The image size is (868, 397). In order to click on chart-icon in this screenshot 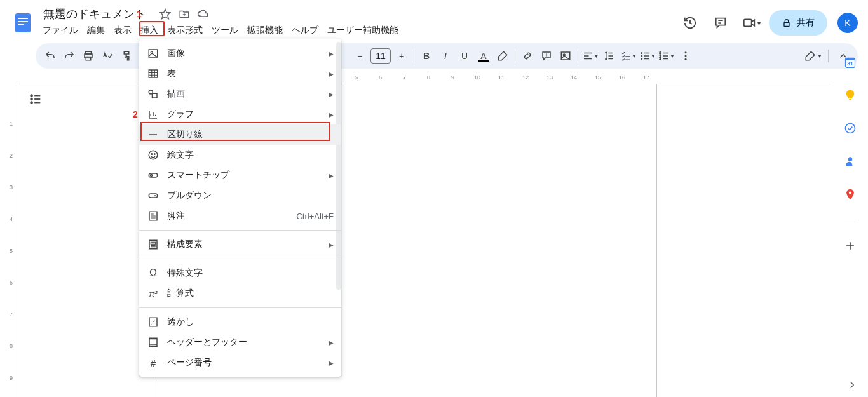, I will do `click(153, 114)`.